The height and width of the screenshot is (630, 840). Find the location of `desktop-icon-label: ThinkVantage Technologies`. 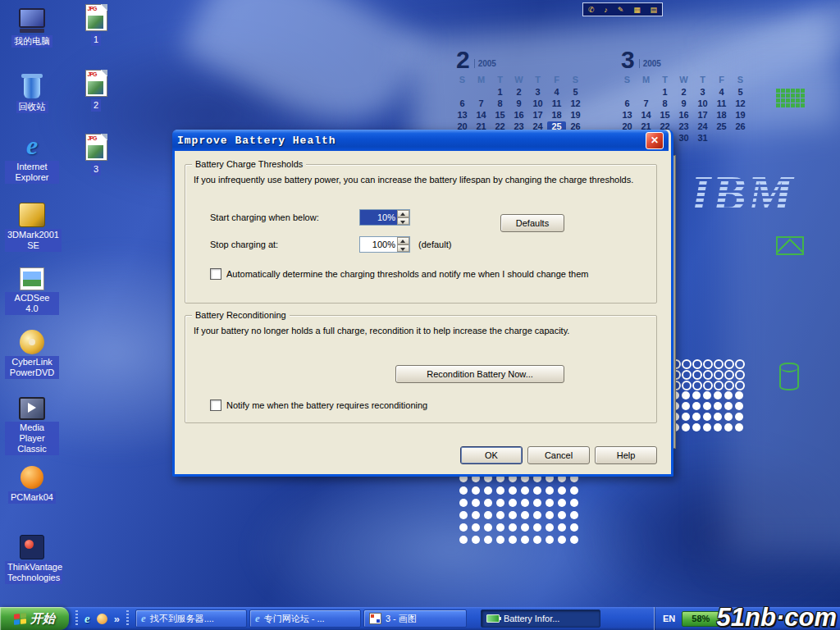

desktop-icon-label: ThinkVantage Technologies is located at coordinates (34, 573).